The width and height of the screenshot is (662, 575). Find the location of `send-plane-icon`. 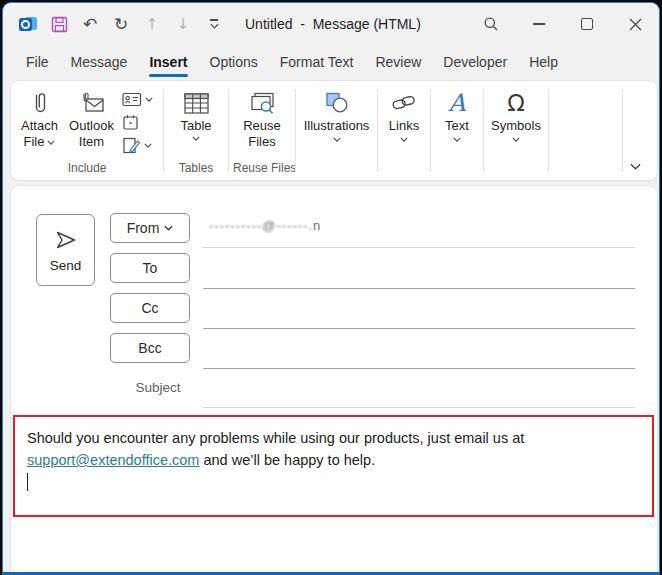

send-plane-icon is located at coordinates (66, 240).